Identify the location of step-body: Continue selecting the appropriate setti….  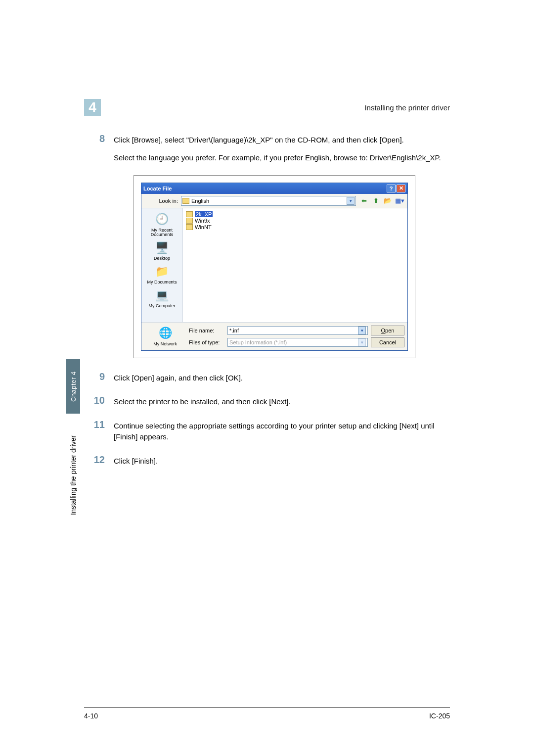
(282, 434).